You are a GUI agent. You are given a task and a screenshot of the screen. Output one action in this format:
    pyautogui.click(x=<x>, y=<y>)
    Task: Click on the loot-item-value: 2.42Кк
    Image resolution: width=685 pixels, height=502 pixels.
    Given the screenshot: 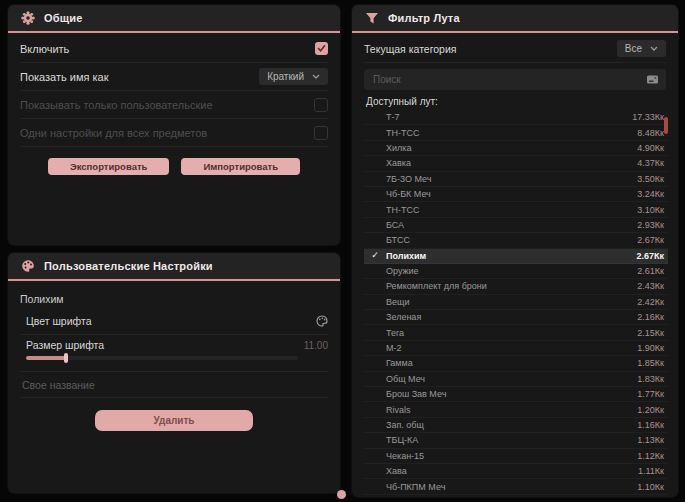 What is the action you would take?
    pyautogui.click(x=650, y=302)
    